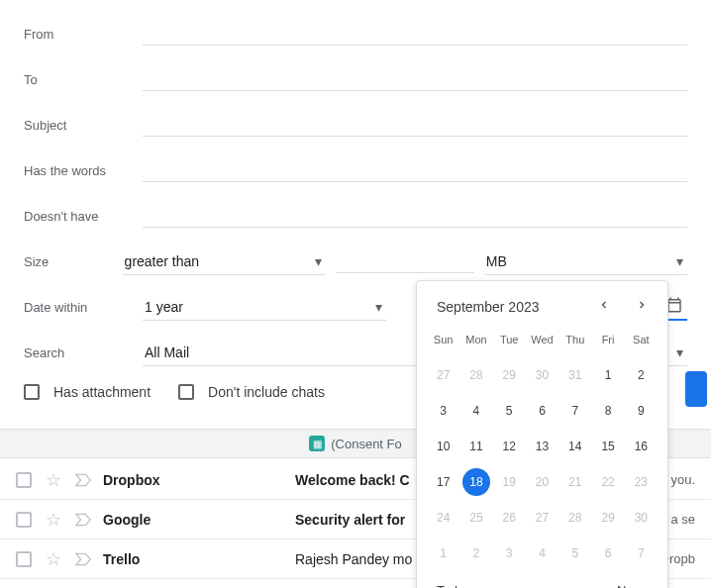 Image resolution: width=711 pixels, height=588 pixels. I want to click on size-operator-value: greater than, so click(162, 261).